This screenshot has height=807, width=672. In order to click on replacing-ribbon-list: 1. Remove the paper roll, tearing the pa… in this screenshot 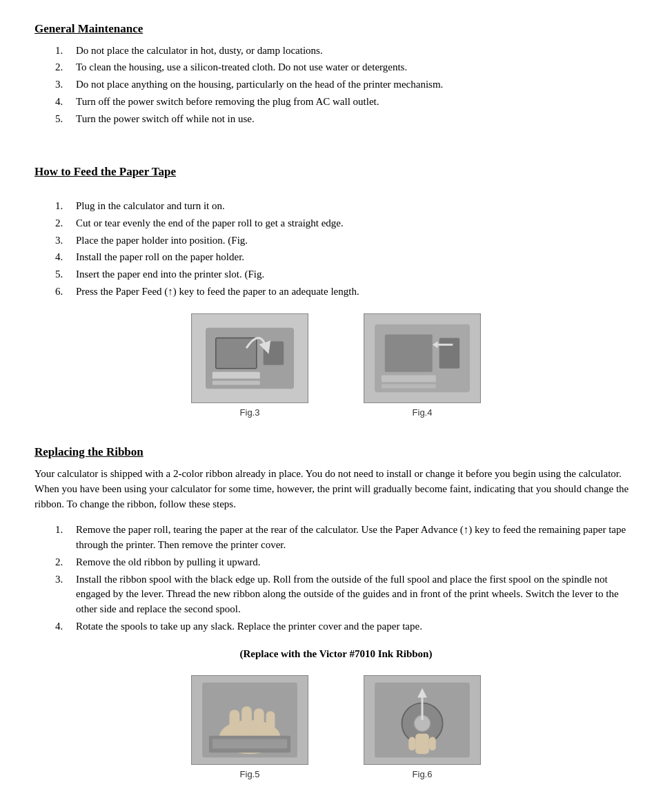, I will do `click(336, 578)`.